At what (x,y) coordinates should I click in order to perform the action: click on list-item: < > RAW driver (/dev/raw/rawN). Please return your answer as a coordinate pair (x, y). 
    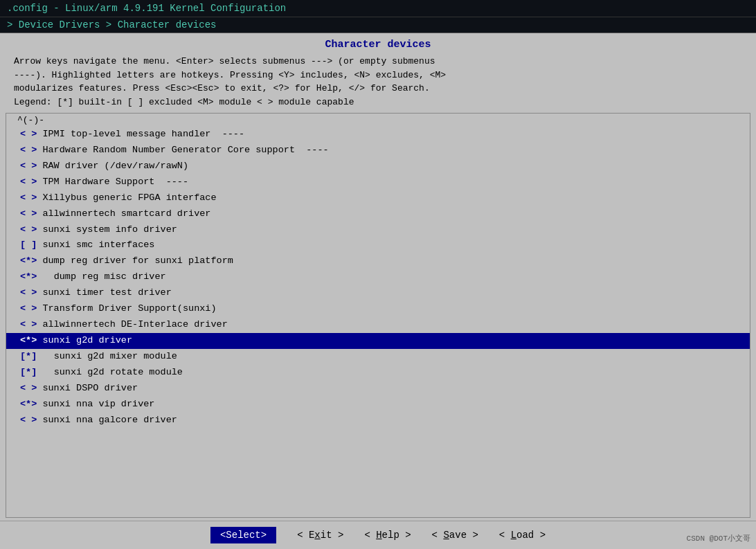
    Looking at the image, I should click on (378, 166).